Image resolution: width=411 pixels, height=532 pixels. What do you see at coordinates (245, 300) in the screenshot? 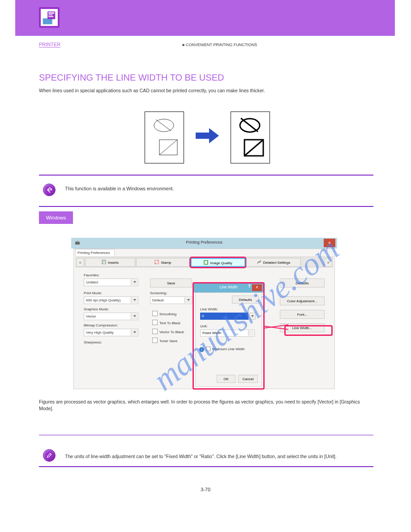
I see `lw-defaults-button: Defaults` at bounding box center [245, 300].